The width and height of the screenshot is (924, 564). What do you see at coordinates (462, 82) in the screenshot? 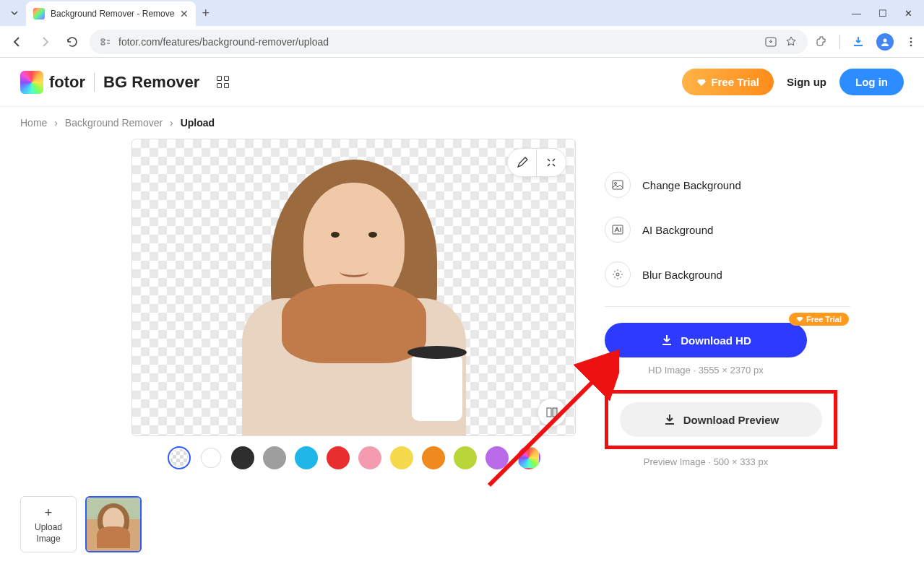
I see `app-header: fotor BG Remover Free Trial Sign up Log …` at bounding box center [462, 82].